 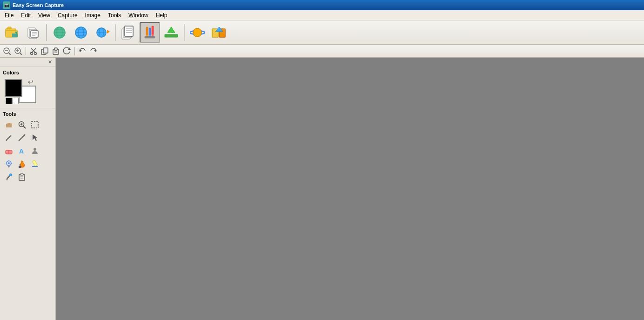 What do you see at coordinates (31, 82) in the screenshot?
I see `swap-colors-icon: ↩` at bounding box center [31, 82].